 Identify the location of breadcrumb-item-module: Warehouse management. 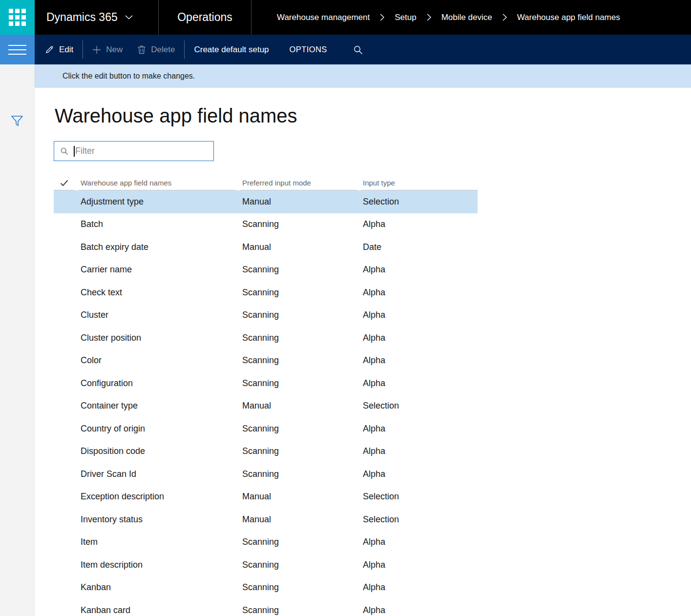
(323, 18).